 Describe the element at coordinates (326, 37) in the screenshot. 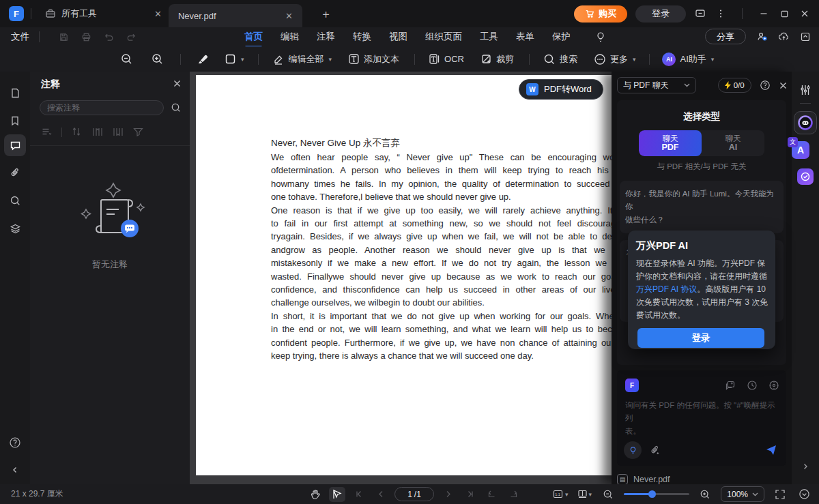

I see `tab-comment: 注释` at that location.